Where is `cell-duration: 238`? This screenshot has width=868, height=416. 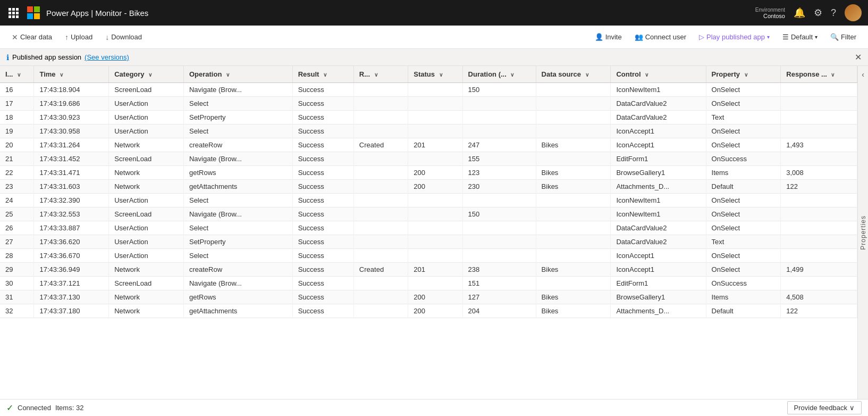 cell-duration: 238 is located at coordinates (499, 270).